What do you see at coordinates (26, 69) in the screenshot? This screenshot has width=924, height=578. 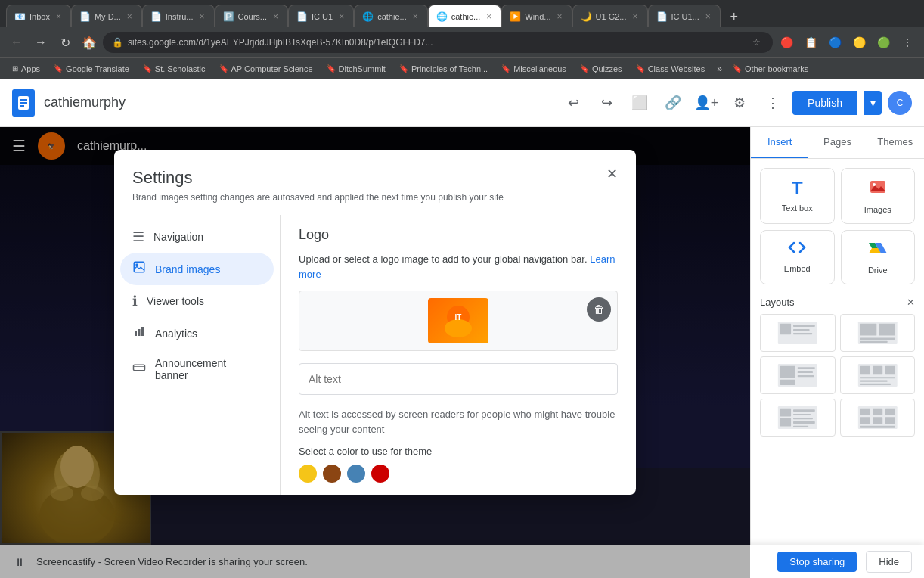 I see `bookmark-apps: ⊞ Apps` at bounding box center [26, 69].